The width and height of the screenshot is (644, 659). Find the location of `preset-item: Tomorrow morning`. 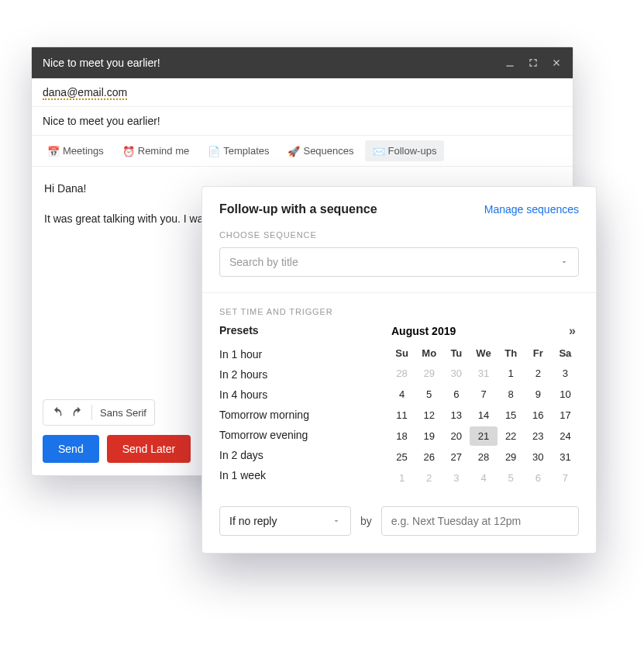

preset-item: Tomorrow morning is located at coordinates (293, 415).